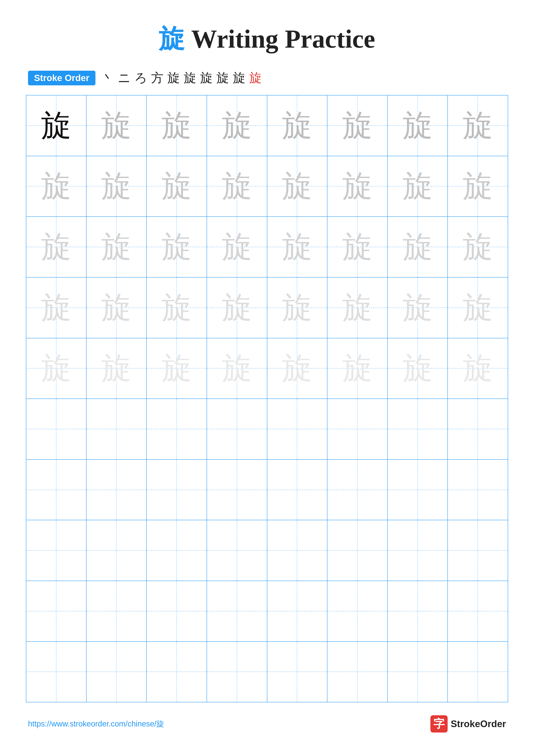 Image resolution: width=534 pixels, height=756 pixels. I want to click on grid-row-1: 旋 旋 旋 旋 旋 旋 旋 旋, so click(267, 126).